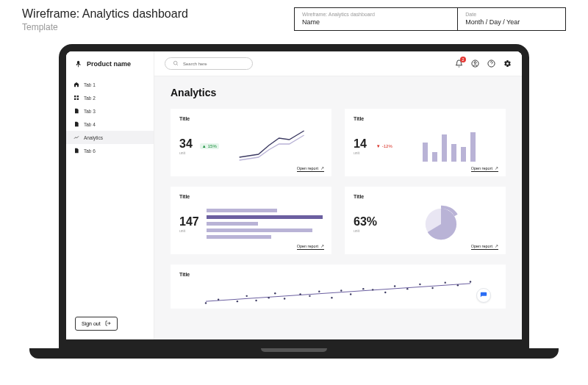 The image size is (588, 385). Describe the element at coordinates (90, 98) in the screenshot. I see `sidebar-item-label: Tab 2` at that location.